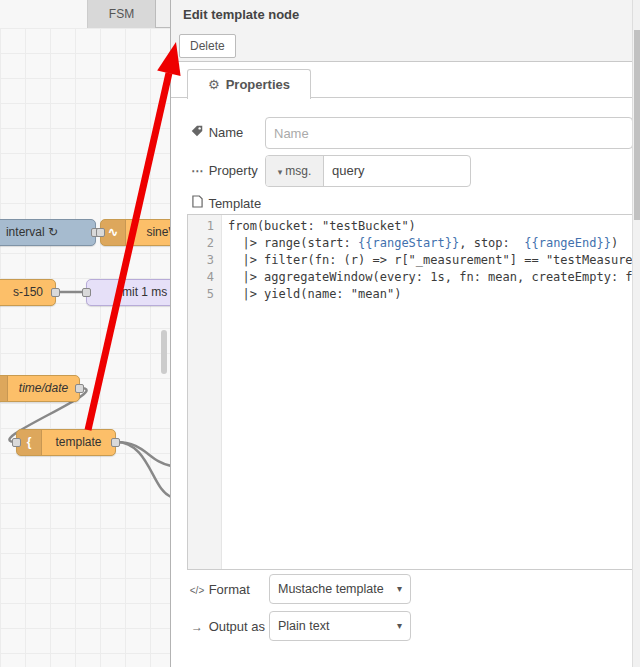 This screenshot has height=667, width=640. I want to click on file-icon, so click(197, 204).